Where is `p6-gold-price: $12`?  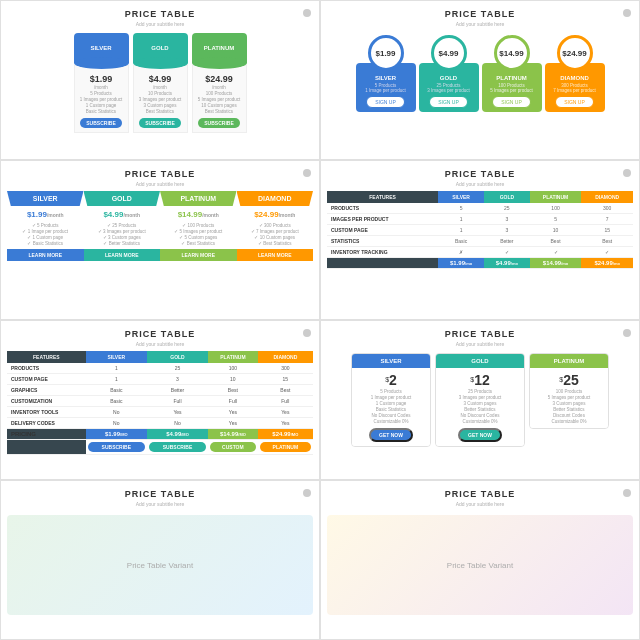 p6-gold-price: $12 is located at coordinates (480, 380).